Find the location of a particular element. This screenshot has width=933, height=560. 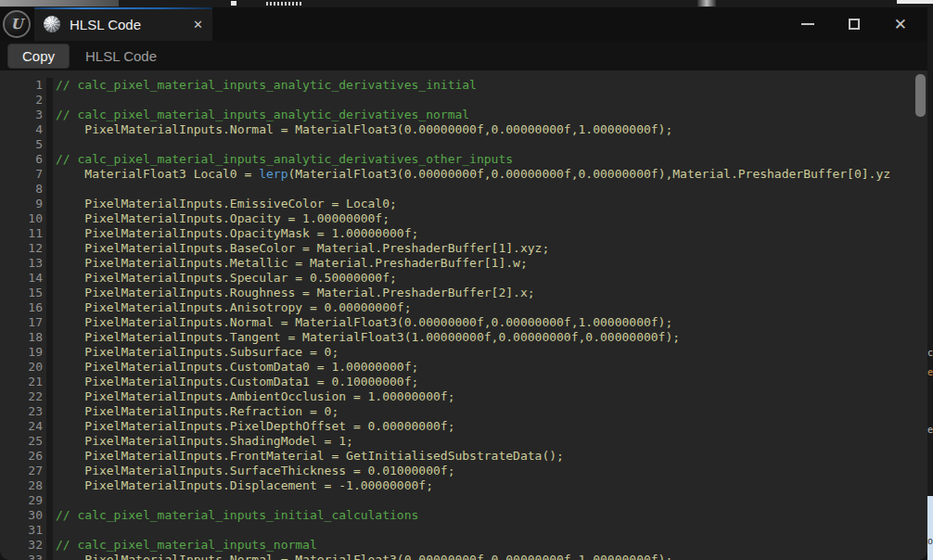

line-number: 32 is located at coordinates (26, 545).